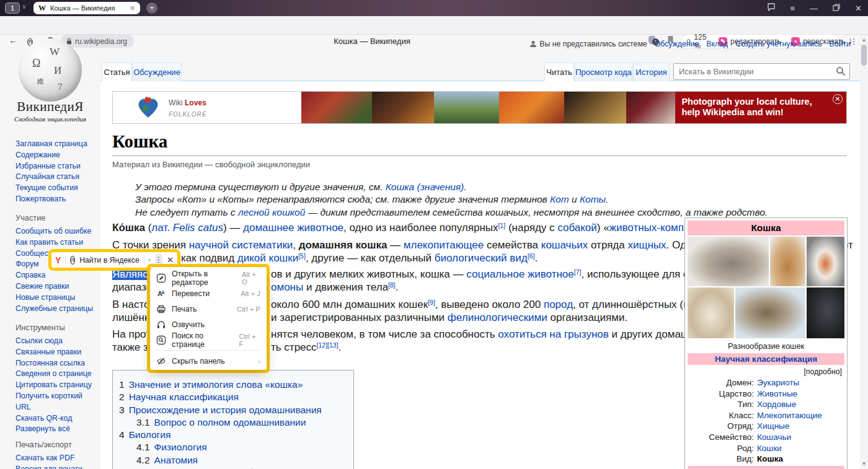 This screenshot has width=868, height=469. I want to click on inline-link: фелинологическими, so click(497, 317).